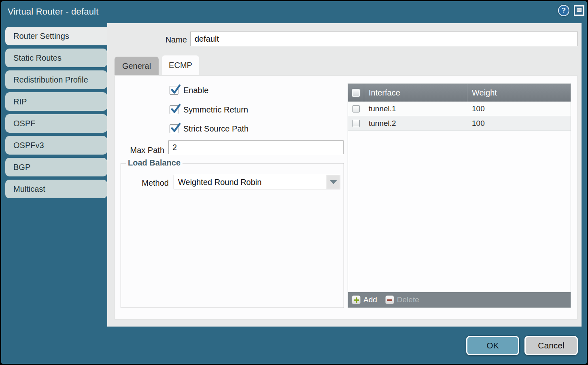 The width and height of the screenshot is (588, 365). What do you see at coordinates (216, 129) in the screenshot?
I see `strict-source-path-label: Strict Source Path` at bounding box center [216, 129].